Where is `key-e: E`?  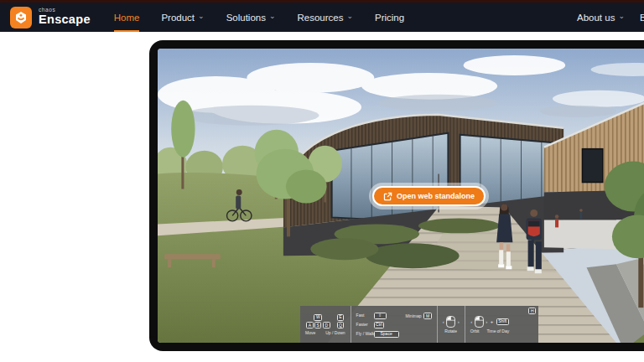 key-e: E is located at coordinates (340, 318).